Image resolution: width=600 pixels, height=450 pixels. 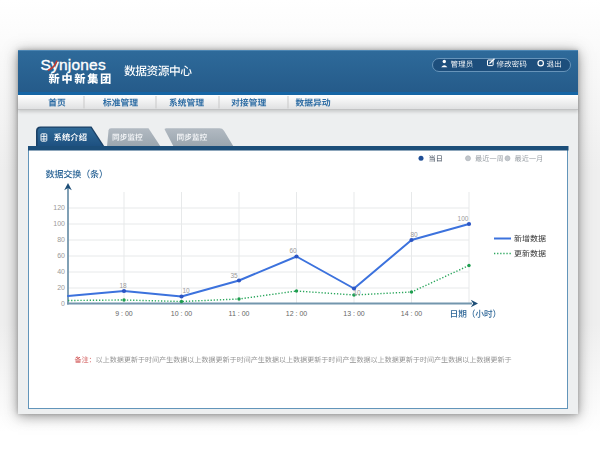 I want to click on svg-text: 14 : 00, so click(x=412, y=314).